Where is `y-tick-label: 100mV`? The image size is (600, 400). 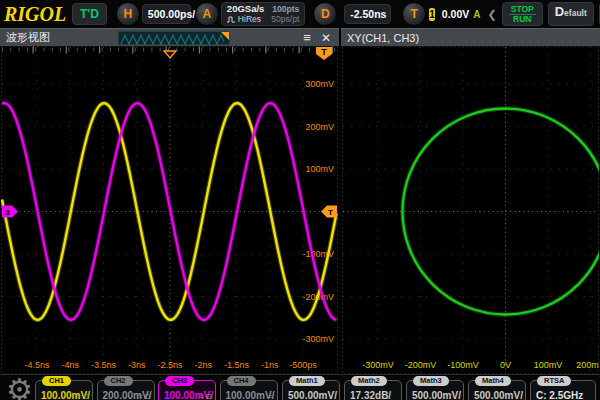
y-tick-label: 100mV is located at coordinates (320, 169).